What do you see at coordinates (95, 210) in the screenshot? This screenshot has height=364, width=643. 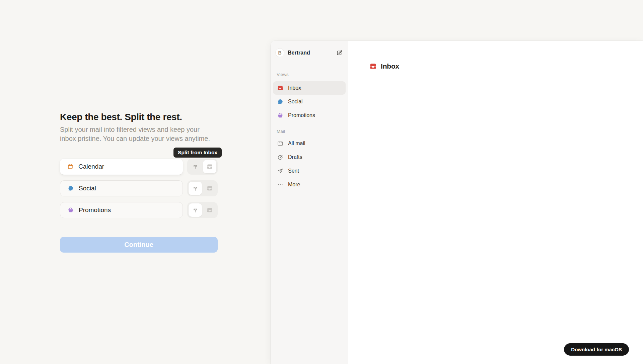 I see `row-label: Promotions` at bounding box center [95, 210].